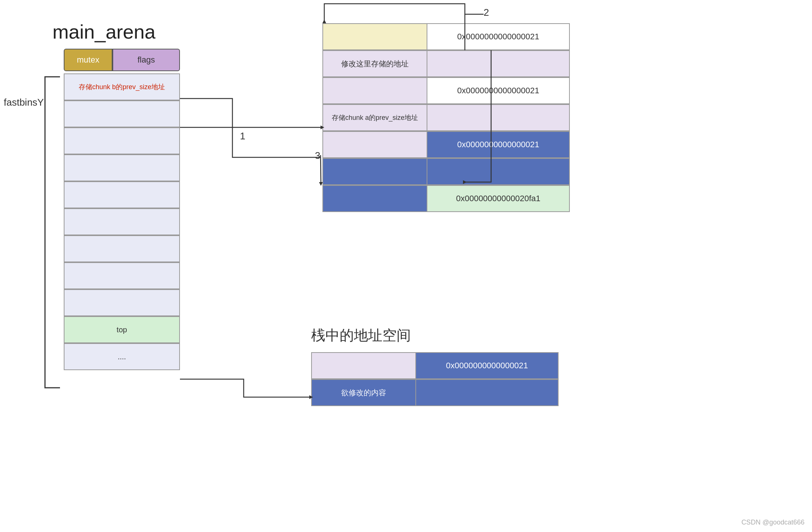 This screenshot has width=812, height=532. I want to click on arena-container: mutex flags 存储chunk b的prev_size地址 top ..…, so click(122, 209).